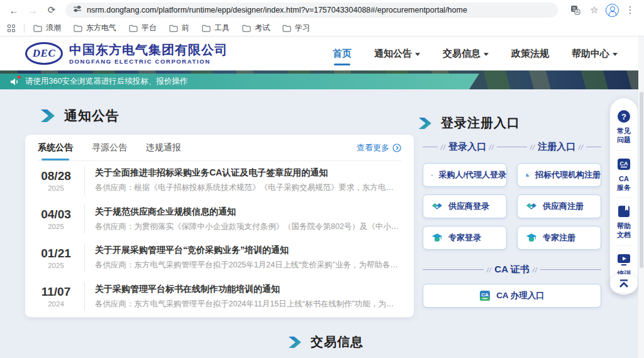 This screenshot has width=644, height=358. Describe the element at coordinates (296, 28) in the screenshot. I see `bookmark-folder: 学习` at that location.